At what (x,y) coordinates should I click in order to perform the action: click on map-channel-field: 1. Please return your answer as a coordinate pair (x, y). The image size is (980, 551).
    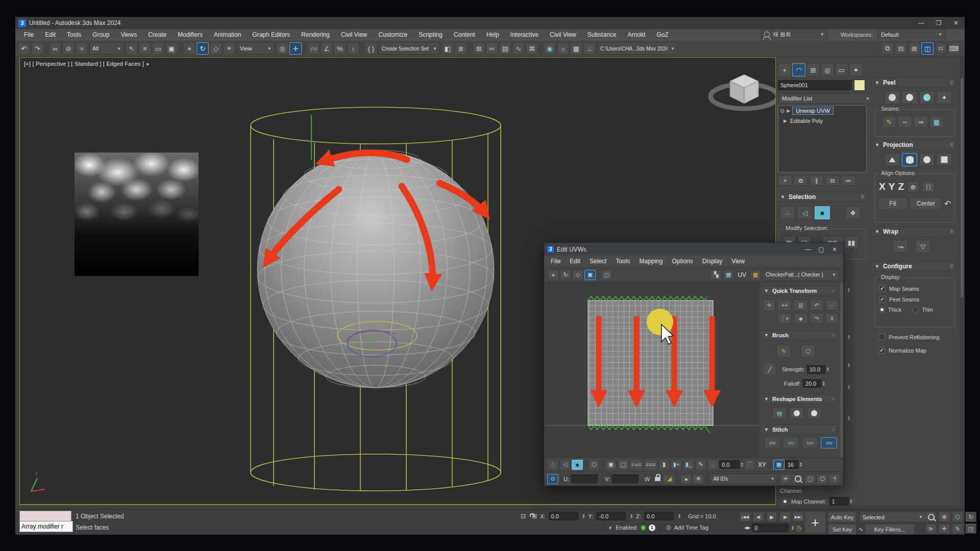
    Looking at the image, I should click on (839, 501).